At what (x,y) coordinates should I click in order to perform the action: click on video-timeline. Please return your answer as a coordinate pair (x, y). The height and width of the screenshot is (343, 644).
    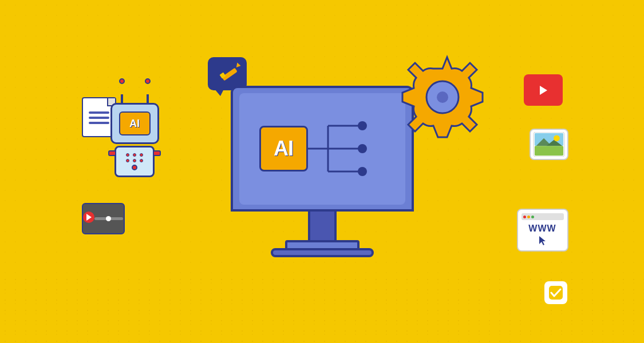
    Looking at the image, I should click on (109, 218).